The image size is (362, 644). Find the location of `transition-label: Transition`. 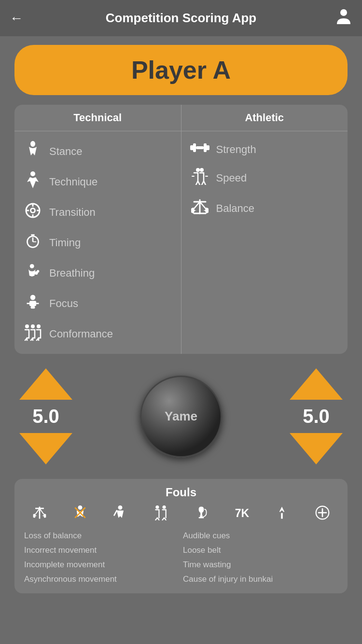

transition-label: Transition is located at coordinates (72, 212).